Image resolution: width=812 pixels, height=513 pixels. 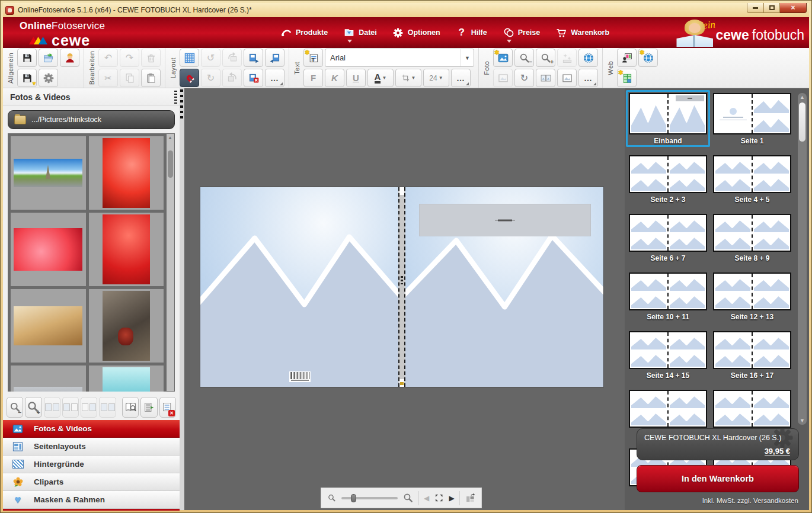 What do you see at coordinates (472, 33) in the screenshot?
I see `menu-hilfe: ? Hilfe` at bounding box center [472, 33].